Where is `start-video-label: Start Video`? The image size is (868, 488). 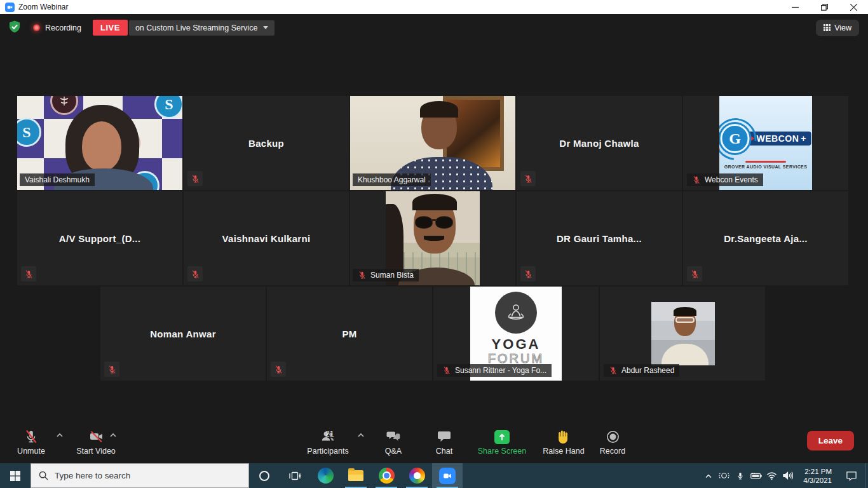
start-video-label: Start Video is located at coordinates (96, 451).